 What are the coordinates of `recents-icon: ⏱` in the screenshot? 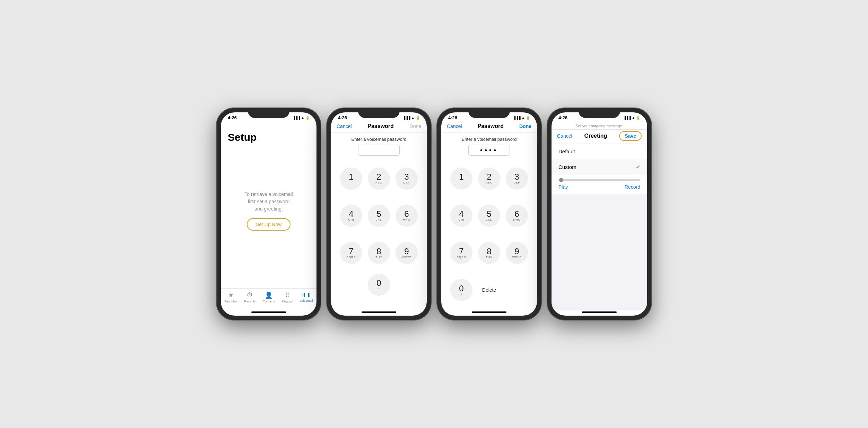 It's located at (250, 296).